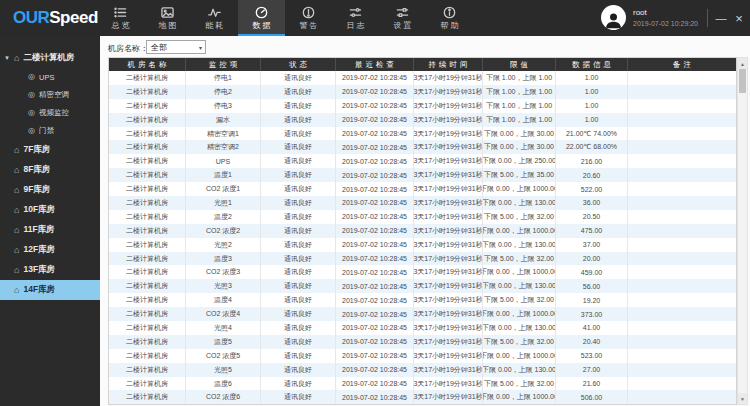 The width and height of the screenshot is (750, 406). What do you see at coordinates (520, 314) in the screenshot?
I see `cell-limit: 下限 0.00，上限 1000.00` at bounding box center [520, 314].